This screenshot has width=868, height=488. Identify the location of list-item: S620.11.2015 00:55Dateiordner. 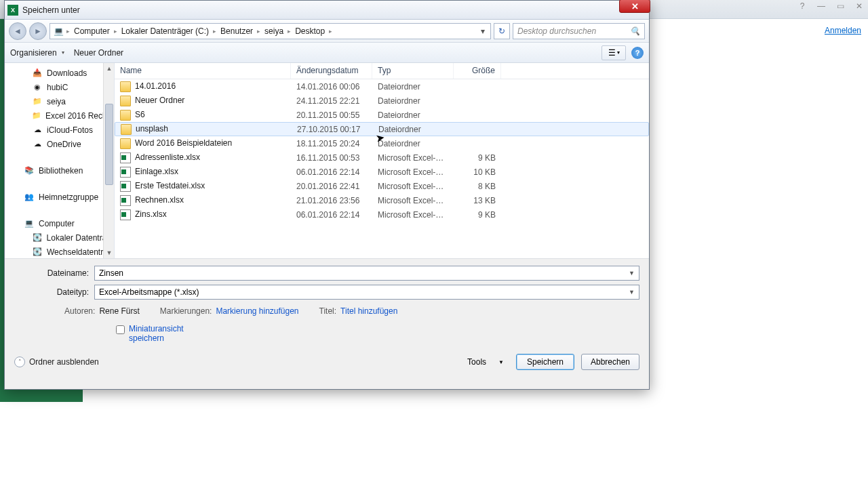
(382, 115).